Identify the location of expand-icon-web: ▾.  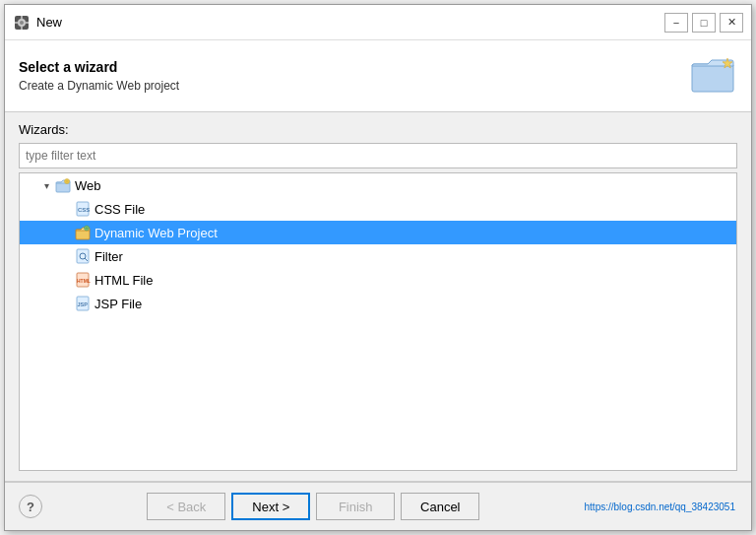
(46, 185).